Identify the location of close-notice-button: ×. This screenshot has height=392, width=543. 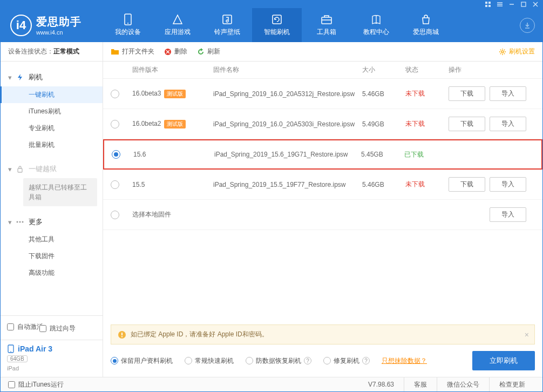
(527, 335).